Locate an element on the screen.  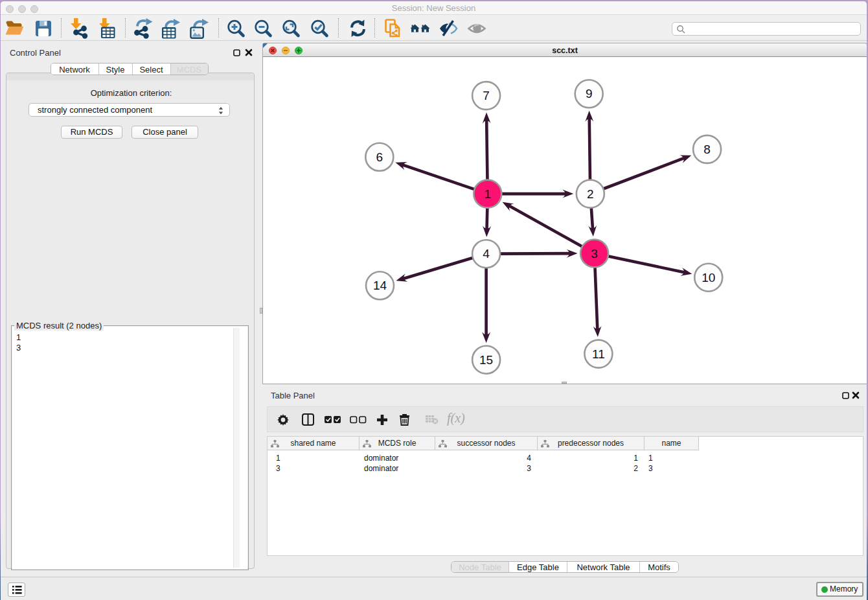
svg-text: 2 is located at coordinates (591, 194).